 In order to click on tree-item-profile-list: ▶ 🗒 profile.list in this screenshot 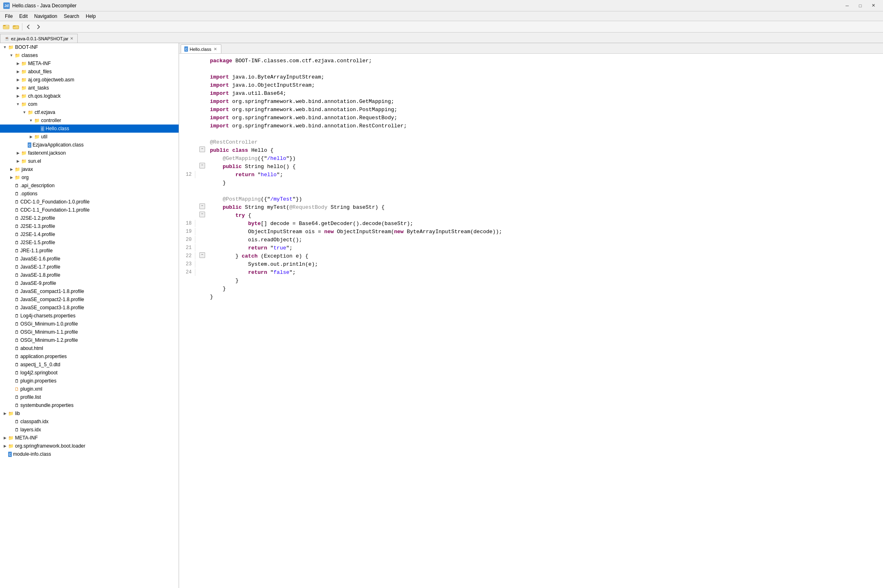, I will do `click(90, 397)`.